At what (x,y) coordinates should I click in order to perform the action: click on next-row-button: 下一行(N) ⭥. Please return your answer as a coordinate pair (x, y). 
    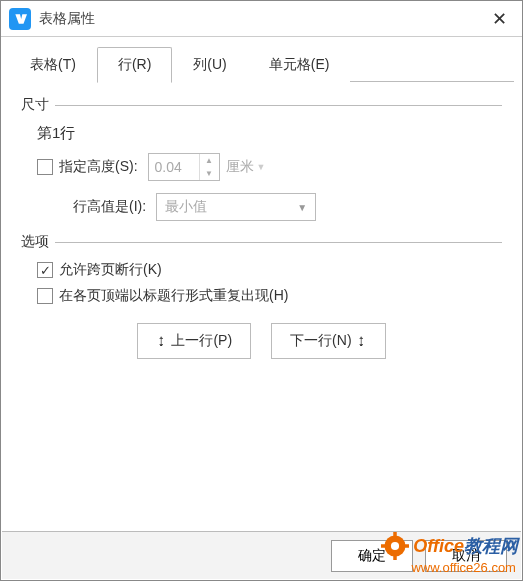
    Looking at the image, I should click on (328, 341).